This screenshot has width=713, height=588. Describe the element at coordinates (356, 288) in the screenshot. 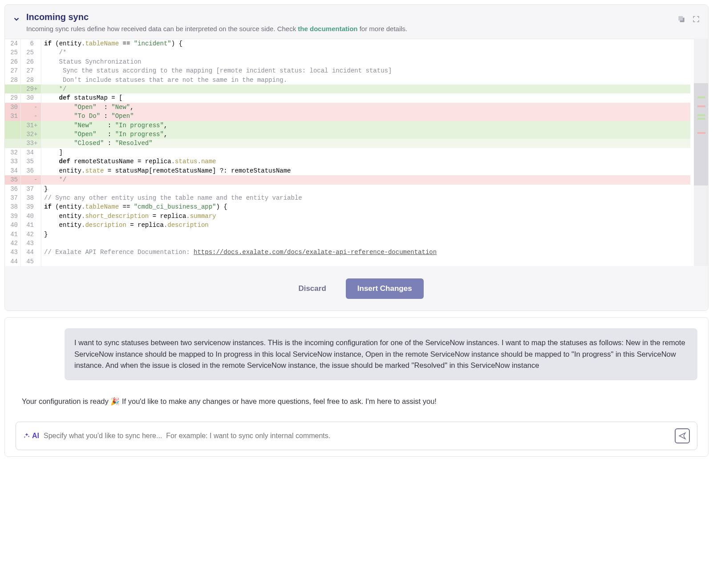

I see `diff-actions: Discard Insert Changes` at that location.